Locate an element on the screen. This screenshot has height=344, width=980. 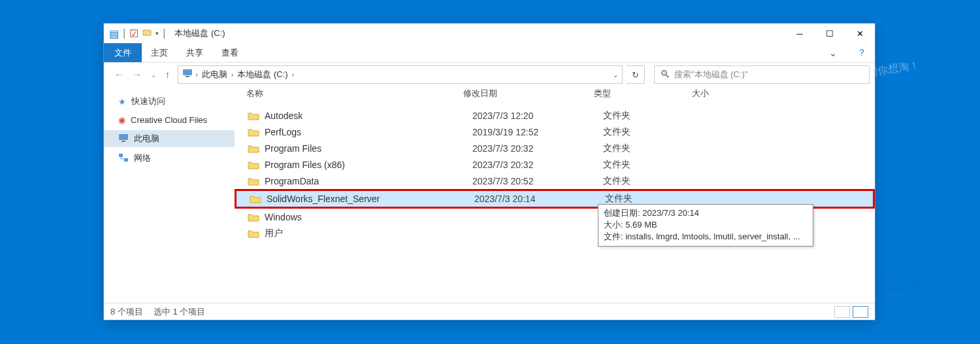
file-name: ProgramData is located at coordinates (368, 181).